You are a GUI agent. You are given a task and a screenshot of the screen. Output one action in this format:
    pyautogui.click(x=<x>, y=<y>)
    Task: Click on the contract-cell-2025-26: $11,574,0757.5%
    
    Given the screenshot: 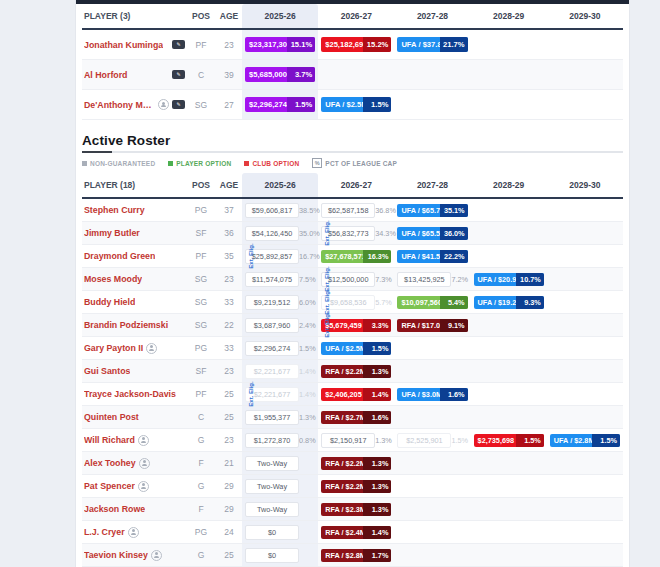 What is the action you would take?
    pyautogui.click(x=280, y=279)
    